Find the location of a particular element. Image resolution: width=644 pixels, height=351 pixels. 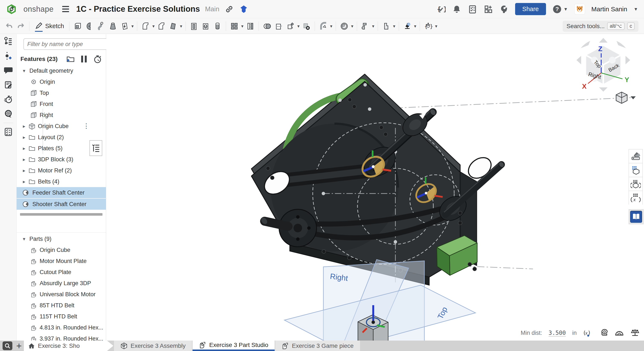

draft-caret-icon: ▾ is located at coordinates (181, 26).